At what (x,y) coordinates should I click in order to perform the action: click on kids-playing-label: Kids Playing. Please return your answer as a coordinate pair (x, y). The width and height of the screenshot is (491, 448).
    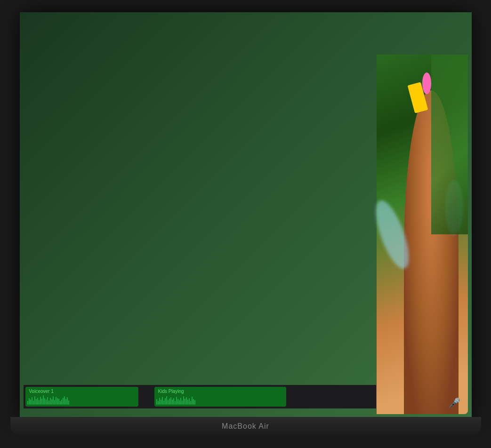
    Looking at the image, I should click on (171, 392).